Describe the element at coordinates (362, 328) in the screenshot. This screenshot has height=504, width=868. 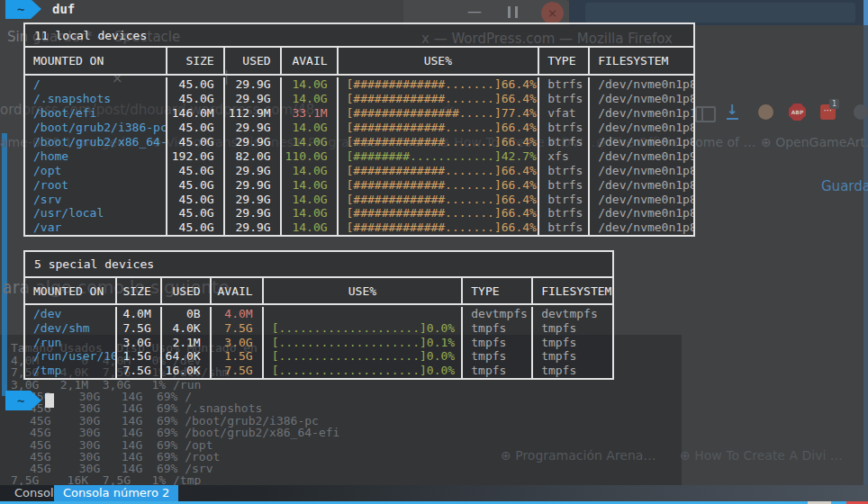
I see `cell-use-percent: [....................]0.0%` at that location.